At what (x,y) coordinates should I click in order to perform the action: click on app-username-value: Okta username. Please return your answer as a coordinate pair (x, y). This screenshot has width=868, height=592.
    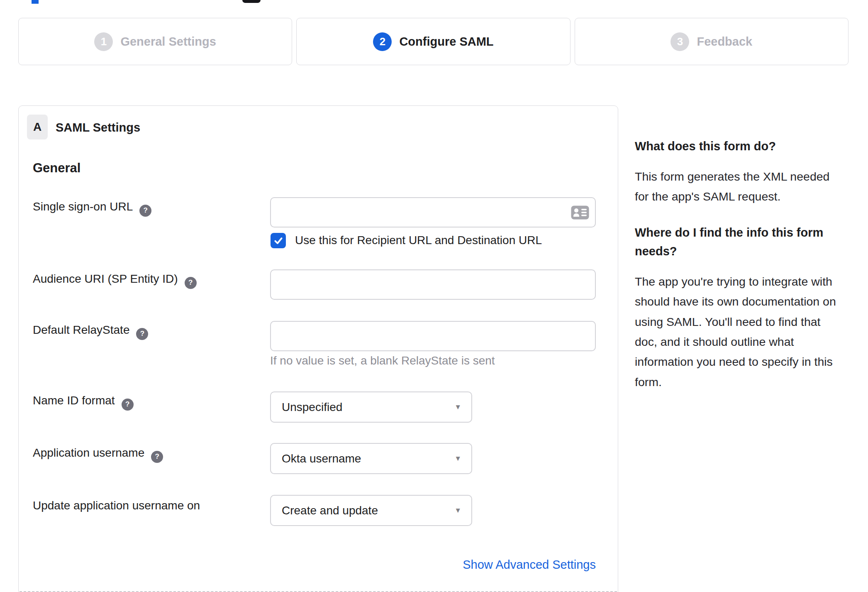
    Looking at the image, I should click on (321, 459).